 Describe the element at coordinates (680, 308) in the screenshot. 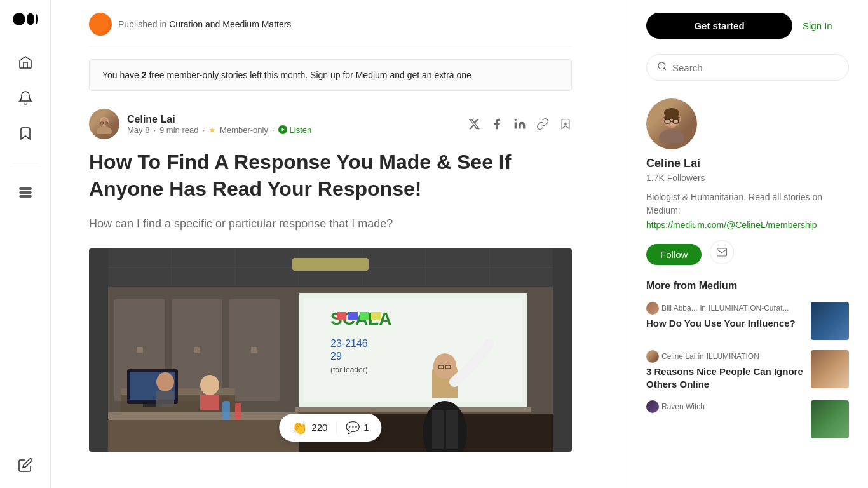

I see `item-author: Bill Abba...` at that location.